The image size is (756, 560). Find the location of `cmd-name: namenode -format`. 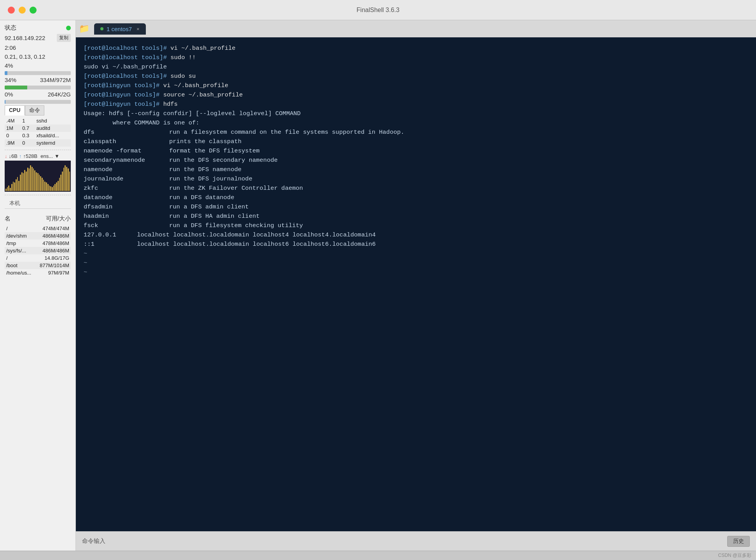

cmd-name: namenode -format is located at coordinates (126, 151).